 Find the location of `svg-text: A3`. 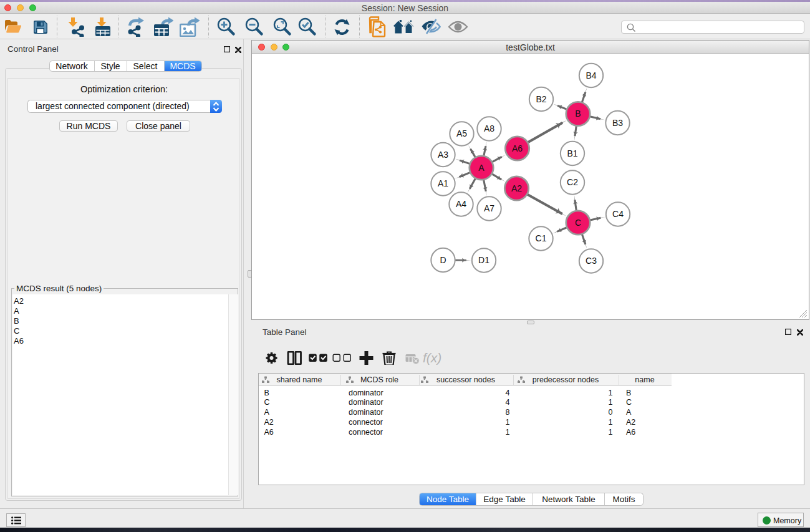

svg-text: A3 is located at coordinates (443, 155).